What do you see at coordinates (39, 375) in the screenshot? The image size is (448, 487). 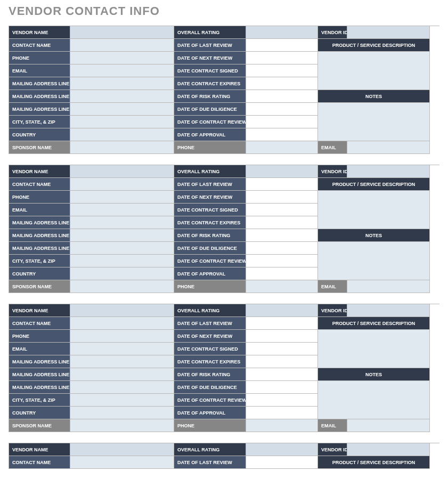 I see `addr2-label: MAILING ADDRESS LINE 2` at bounding box center [39, 375].